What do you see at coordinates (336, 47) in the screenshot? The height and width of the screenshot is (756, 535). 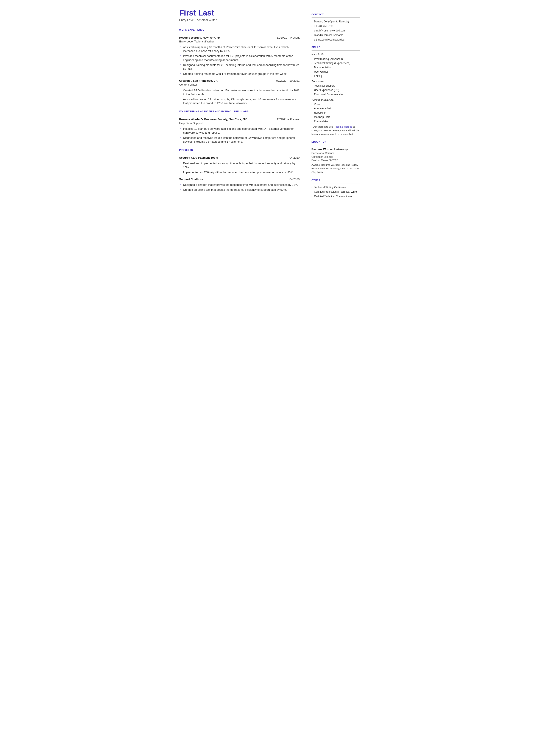 I see `skills-title: SKILLS` at bounding box center [336, 47].